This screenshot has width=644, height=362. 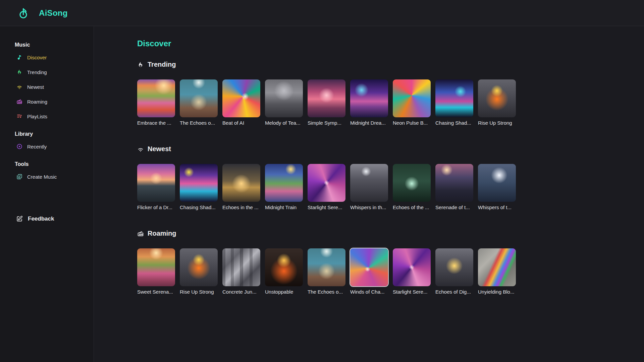 I want to click on song-title: Midnight Drea..., so click(x=369, y=123).